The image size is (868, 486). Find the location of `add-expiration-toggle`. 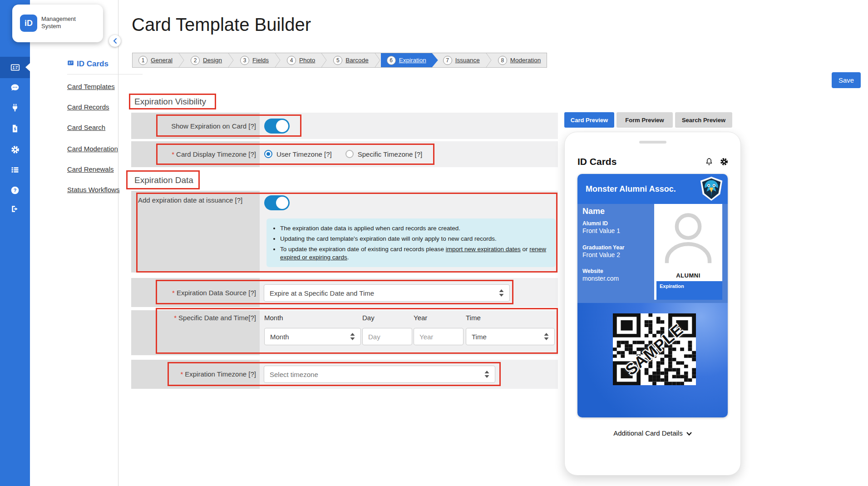

add-expiration-toggle is located at coordinates (277, 203).